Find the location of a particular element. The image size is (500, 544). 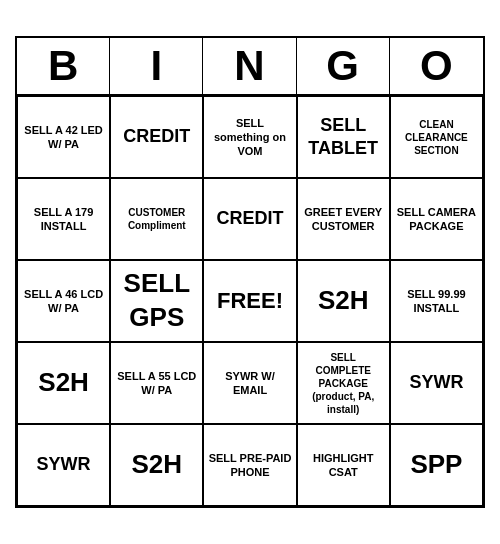

header-letter: B is located at coordinates (64, 66).